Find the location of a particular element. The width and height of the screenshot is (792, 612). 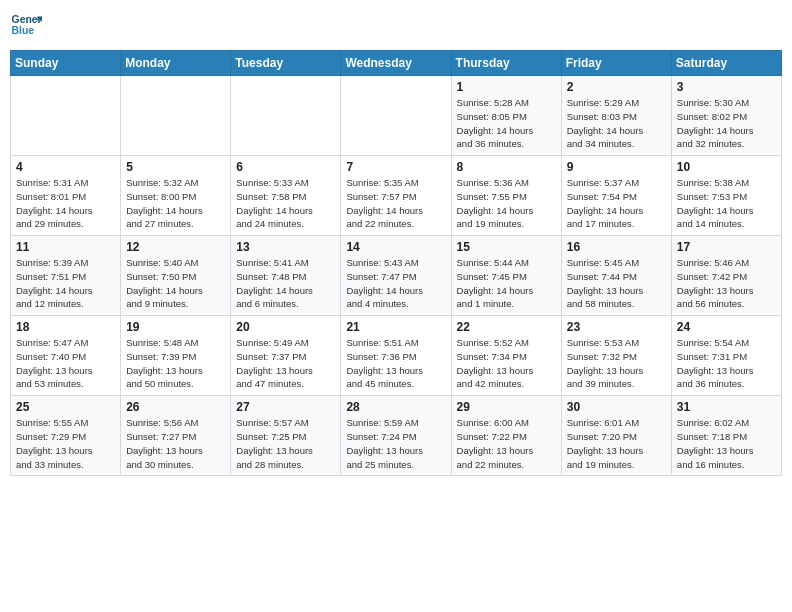

calendar-cell: 19Sunrise: 5:48 AM Sunset: 7:39 PM Dayli… is located at coordinates (176, 356).